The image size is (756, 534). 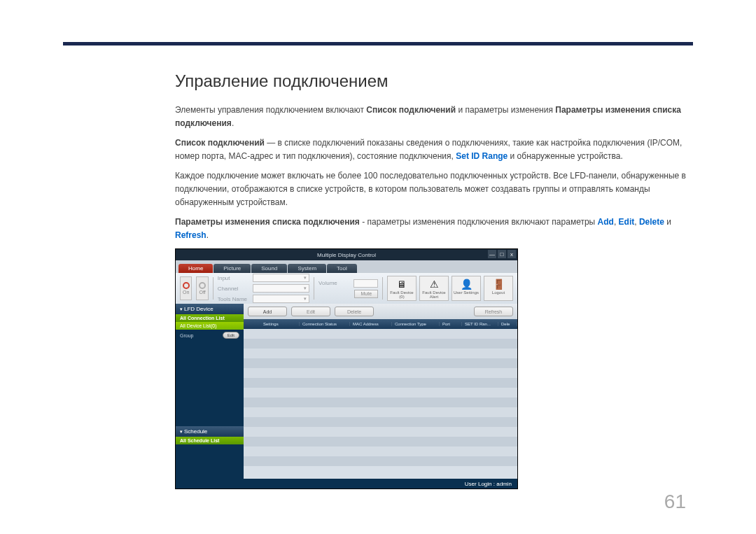 I want to click on window-titlebar: Multiple Display Control — □ x, so click(x=346, y=255).